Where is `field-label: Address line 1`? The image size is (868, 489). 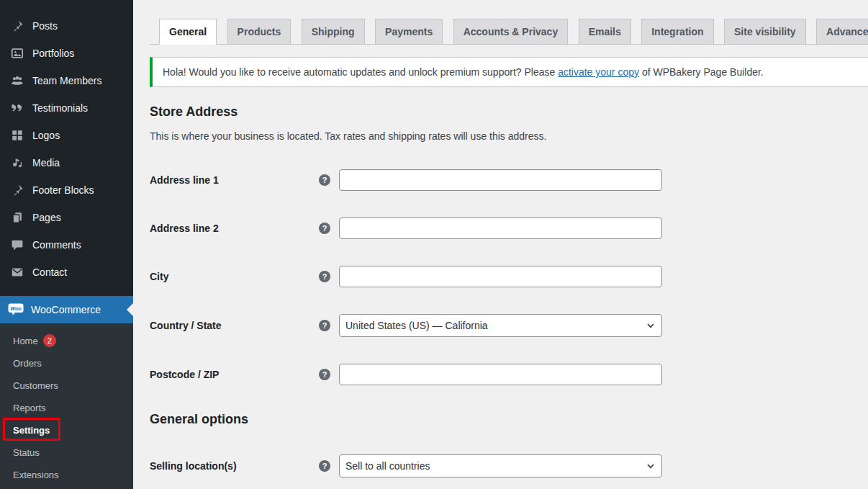
field-label: Address line 1 is located at coordinates (235, 180).